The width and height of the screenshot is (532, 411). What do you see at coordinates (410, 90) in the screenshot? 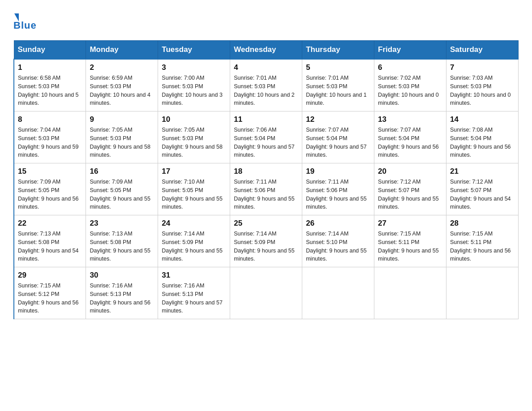
I see `day-info: Sunrise: 7:02 AMSunset: 5:03 PMDaylight:…` at bounding box center [410, 90].